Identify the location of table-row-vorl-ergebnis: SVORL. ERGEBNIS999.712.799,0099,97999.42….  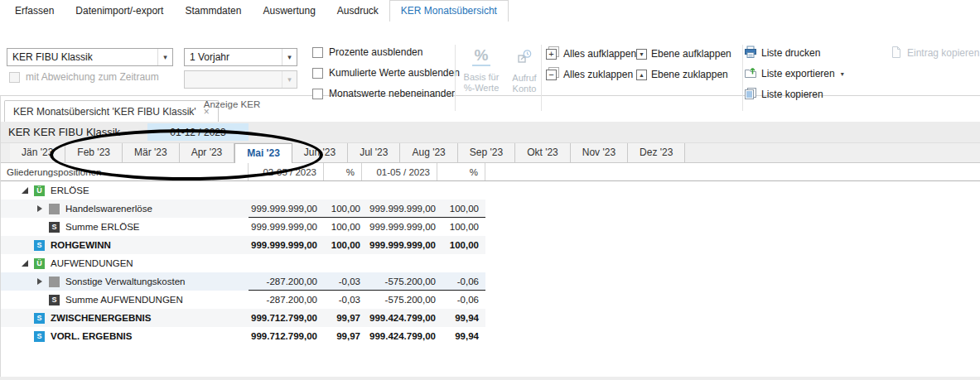
(243, 336).